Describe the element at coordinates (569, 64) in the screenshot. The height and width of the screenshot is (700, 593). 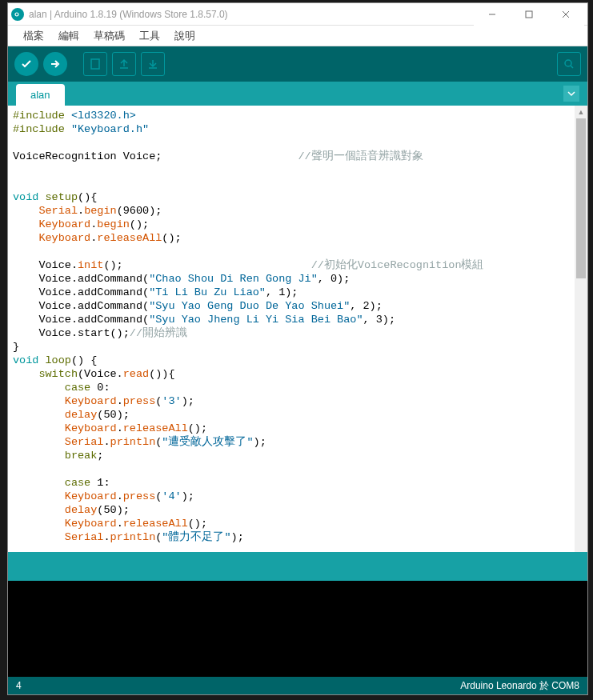
I see `serial-monitor-button` at that location.